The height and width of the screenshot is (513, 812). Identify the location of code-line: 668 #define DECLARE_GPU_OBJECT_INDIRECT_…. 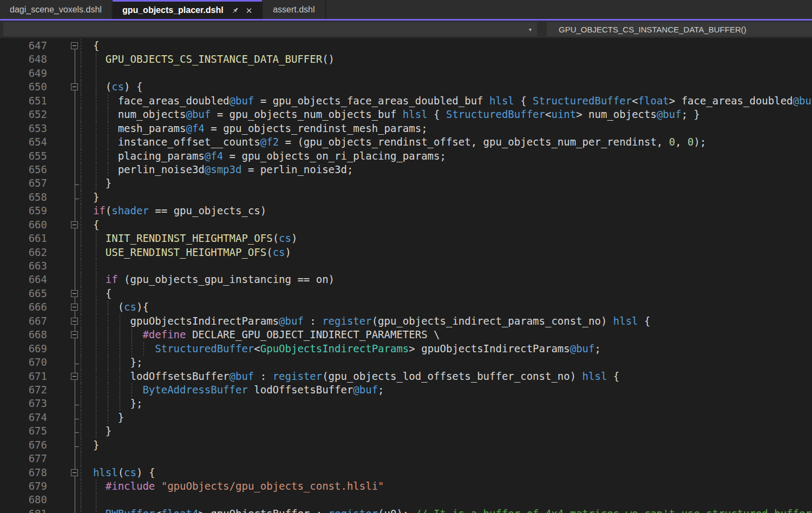
(406, 334).